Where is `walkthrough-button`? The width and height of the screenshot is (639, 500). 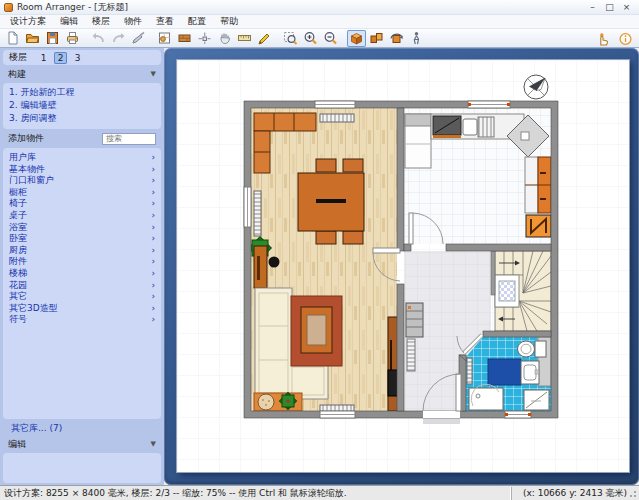
walkthrough-button is located at coordinates (416, 38).